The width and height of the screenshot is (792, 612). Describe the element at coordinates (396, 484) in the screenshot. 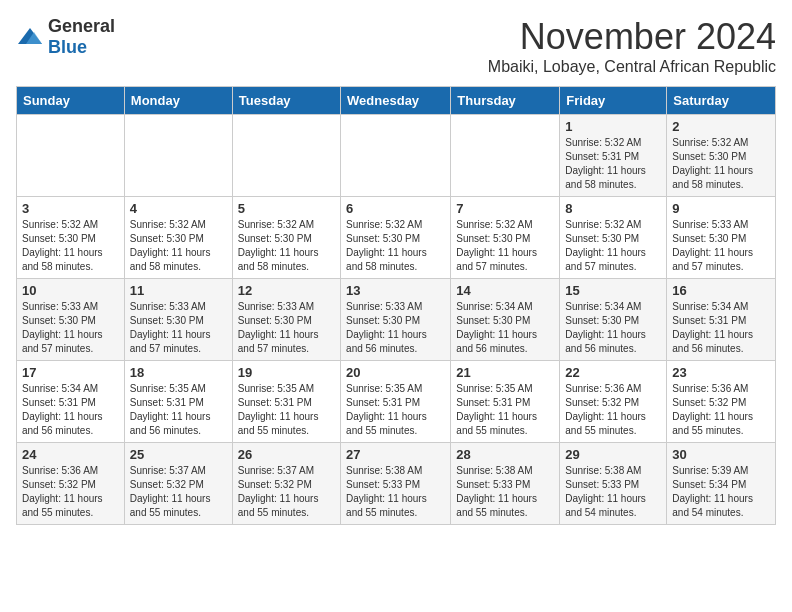

I see `calendar-week-row: 24 Sunrise: 5:36 AMSunset: 5:32 PMDaylig…` at that location.